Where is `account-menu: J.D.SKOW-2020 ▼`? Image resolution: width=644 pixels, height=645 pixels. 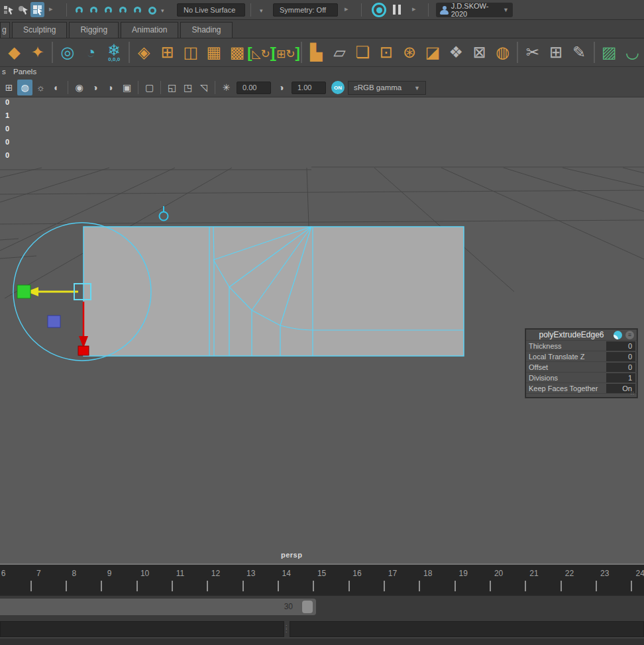
account-menu: J.D.SKOW-2020 ▼ is located at coordinates (474, 10).